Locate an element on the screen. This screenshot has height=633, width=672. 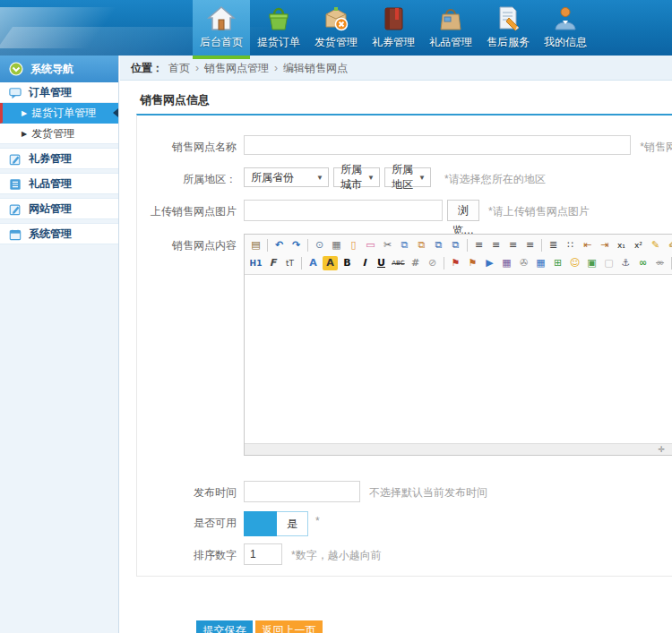
chevron-down-icon: ▼ is located at coordinates (422, 177).